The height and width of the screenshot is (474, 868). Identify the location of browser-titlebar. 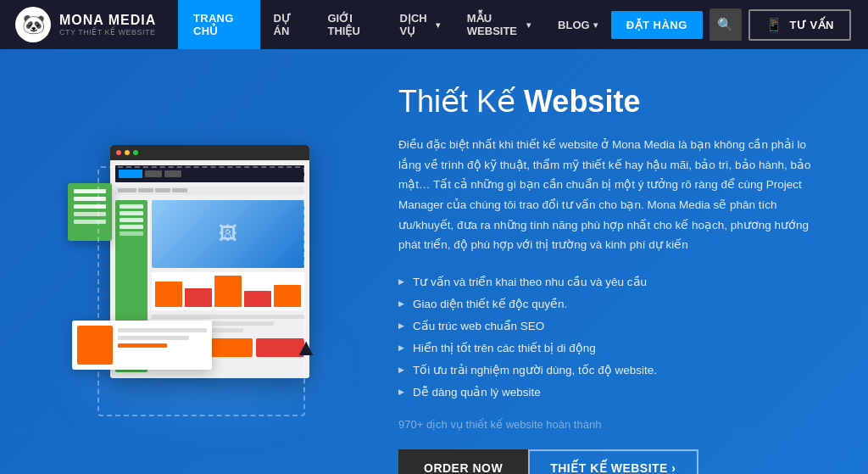
(210, 153).